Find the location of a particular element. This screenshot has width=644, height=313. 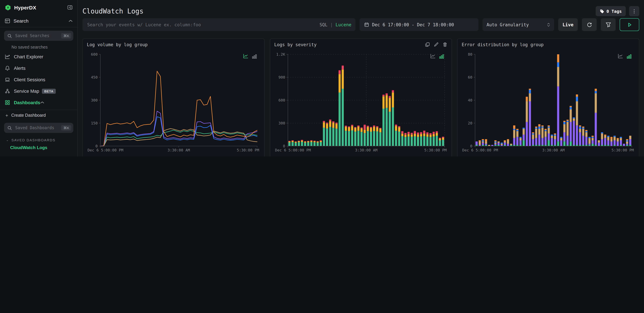

sidebar-item-client-sessions: Client Sessions is located at coordinates (38, 80).